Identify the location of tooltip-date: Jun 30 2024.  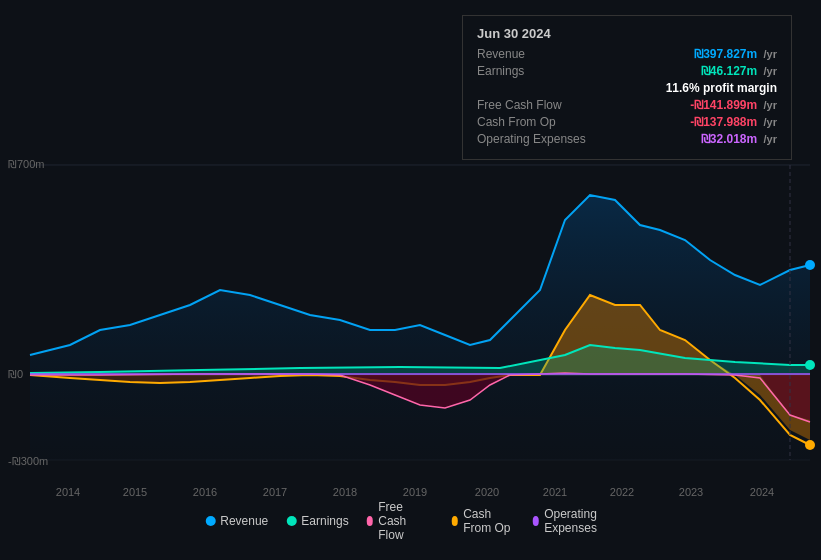
(627, 34).